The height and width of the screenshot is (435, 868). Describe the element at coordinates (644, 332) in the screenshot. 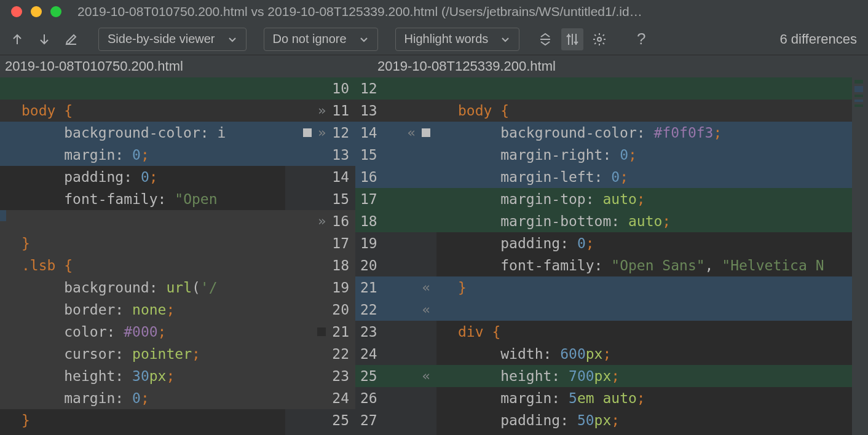

I see `code-line: div {` at that location.